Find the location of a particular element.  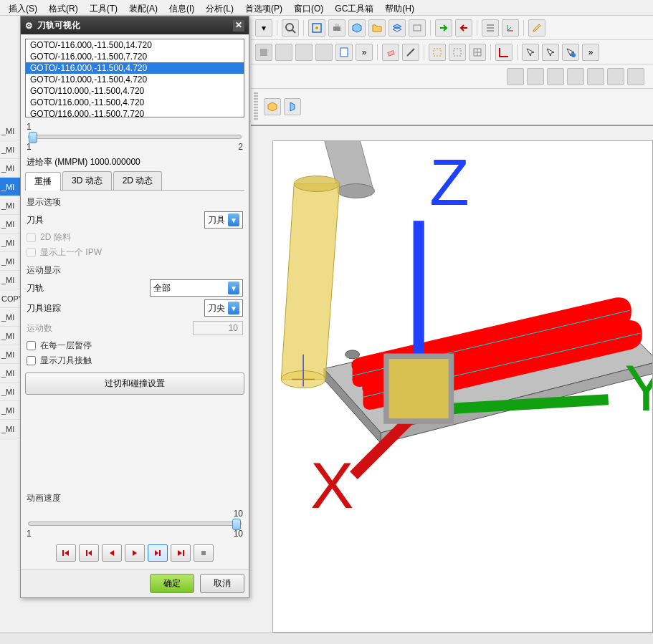

last-button is located at coordinates (181, 553).